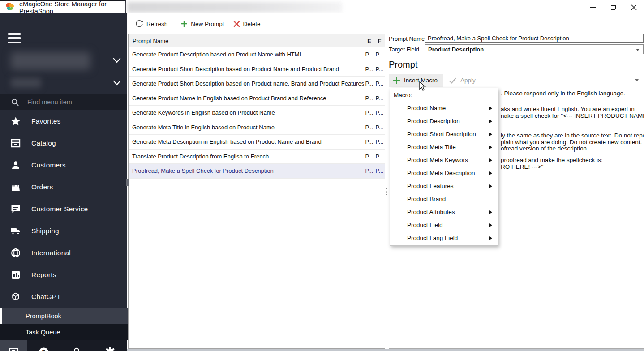 Image resolution: width=644 pixels, height=351 pixels. Describe the element at coordinates (77, 349) in the screenshot. I see `lock-icon` at that location.